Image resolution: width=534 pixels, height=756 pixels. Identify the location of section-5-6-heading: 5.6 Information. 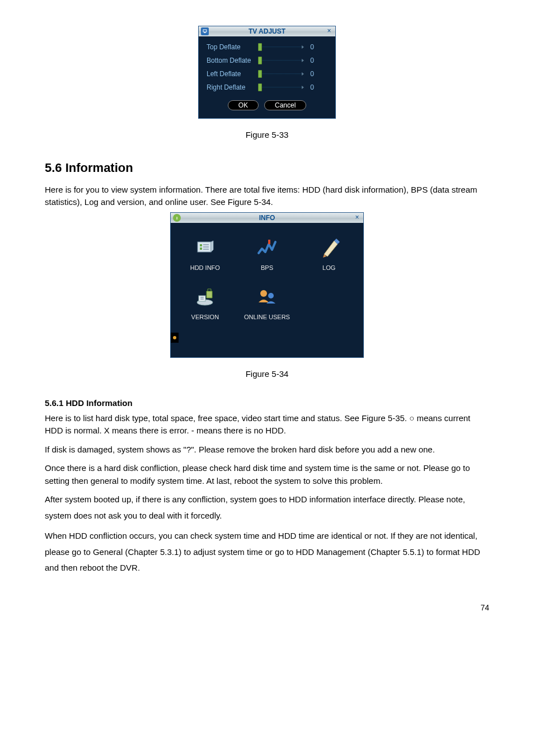
(267, 168).